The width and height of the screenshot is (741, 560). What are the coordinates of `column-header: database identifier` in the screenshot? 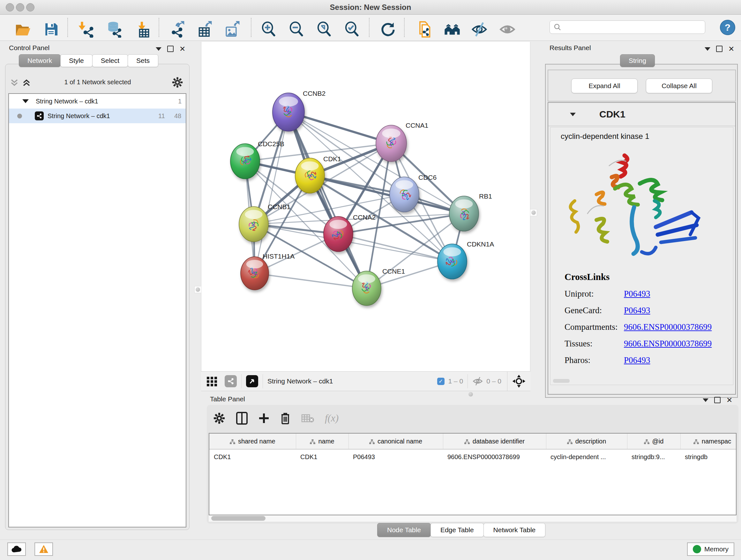 It's located at (494, 441).